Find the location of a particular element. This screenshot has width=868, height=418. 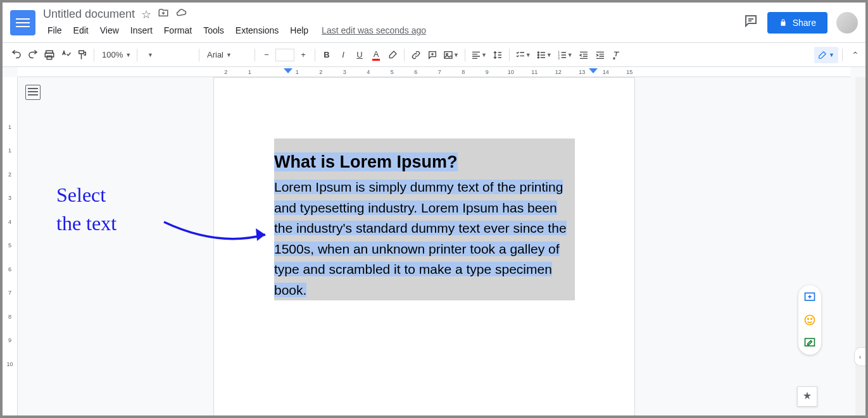

decrease-indent-button is located at coordinates (584, 55).